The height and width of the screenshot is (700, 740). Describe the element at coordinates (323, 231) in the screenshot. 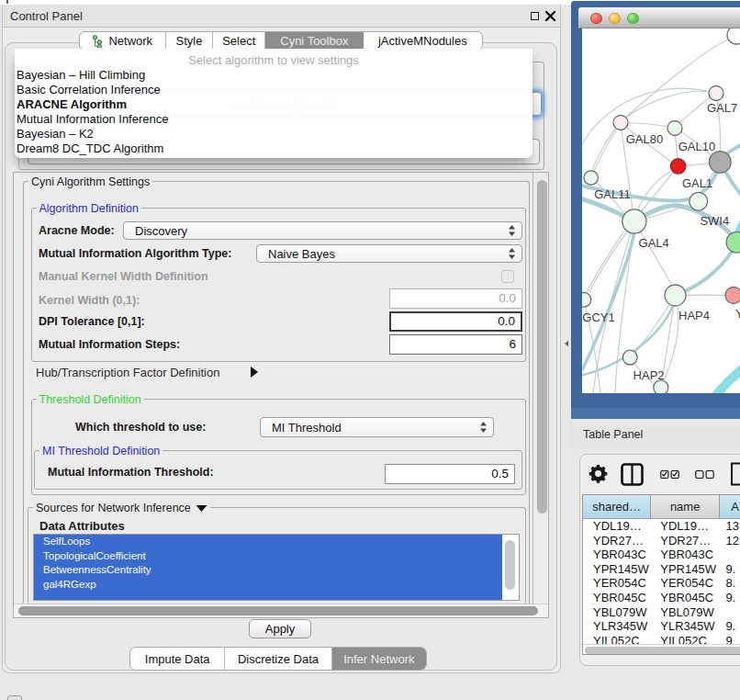

I see `aracne-mode-combo: Discovery` at that location.